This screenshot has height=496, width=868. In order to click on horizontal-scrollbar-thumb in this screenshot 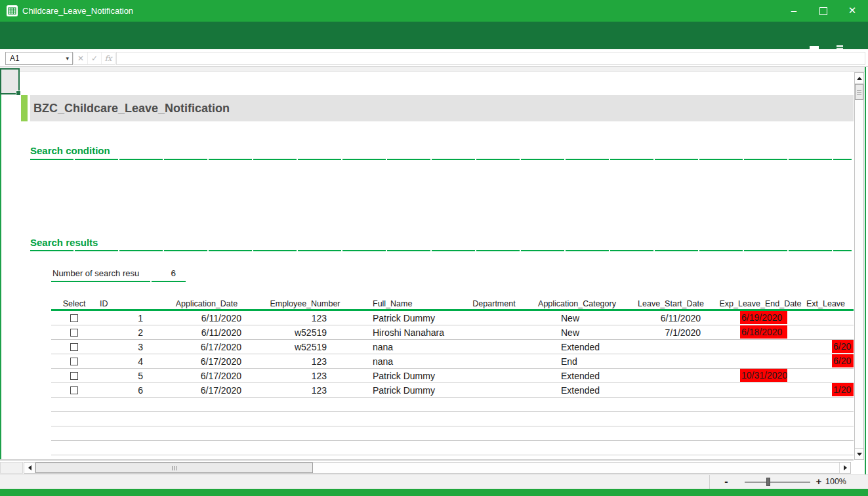, I will do `click(175, 468)`.